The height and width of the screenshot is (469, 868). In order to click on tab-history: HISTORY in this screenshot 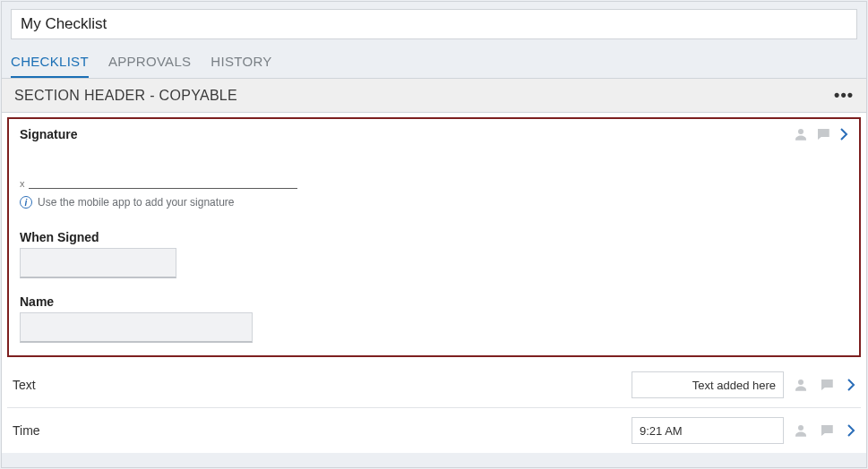, I will do `click(241, 63)`.